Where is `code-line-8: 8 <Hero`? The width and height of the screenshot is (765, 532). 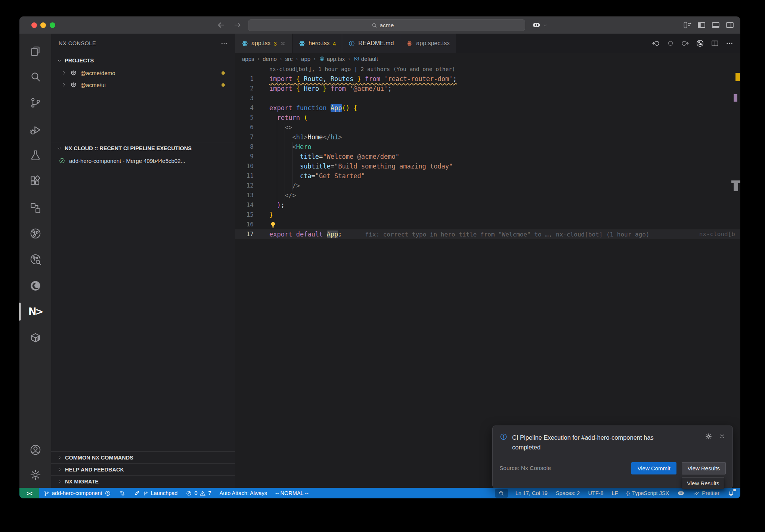 code-line-8: 8 <Hero is located at coordinates (488, 147).